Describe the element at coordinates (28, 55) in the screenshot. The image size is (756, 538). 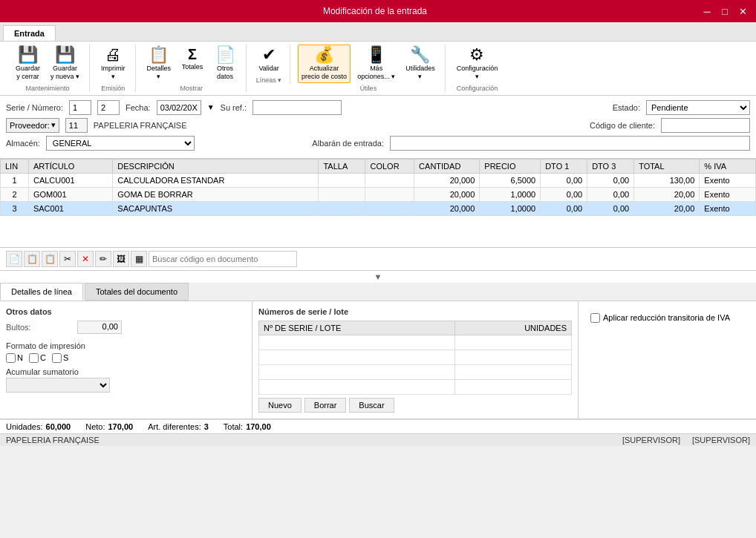
I see `save-close-icon: 💾` at that location.